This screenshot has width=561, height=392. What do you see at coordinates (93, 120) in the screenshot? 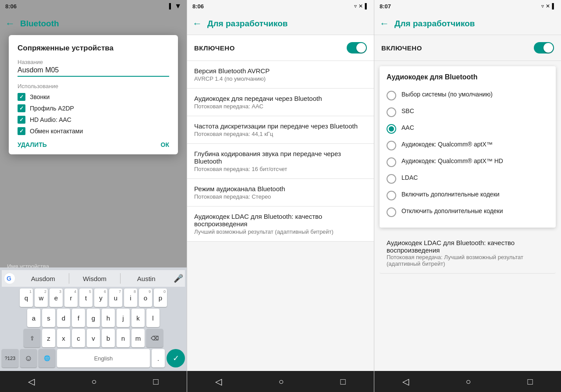
I see `checkbox-hd-audio: HD Audio: AAC` at bounding box center [93, 120].